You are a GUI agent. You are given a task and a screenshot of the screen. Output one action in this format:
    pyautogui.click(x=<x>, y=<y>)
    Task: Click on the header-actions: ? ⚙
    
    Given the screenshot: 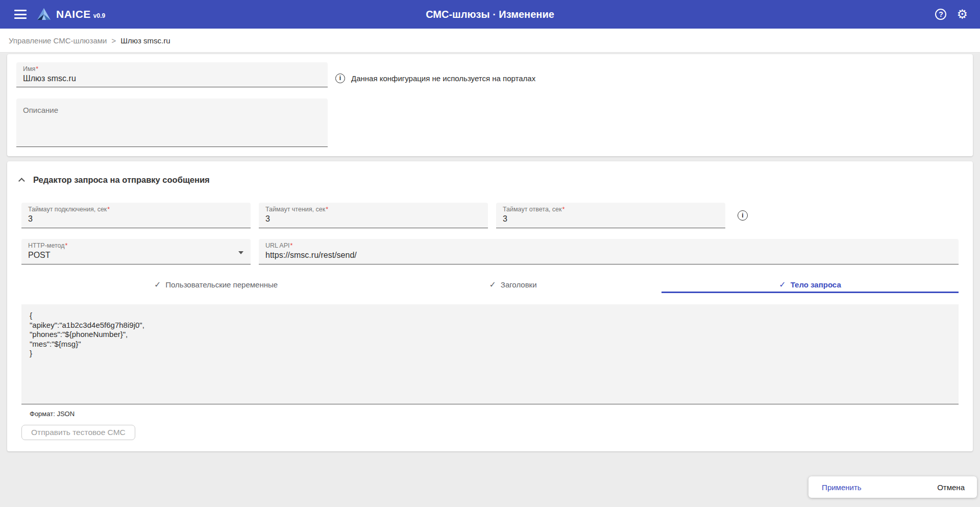 What is the action you would take?
    pyautogui.click(x=951, y=14)
    